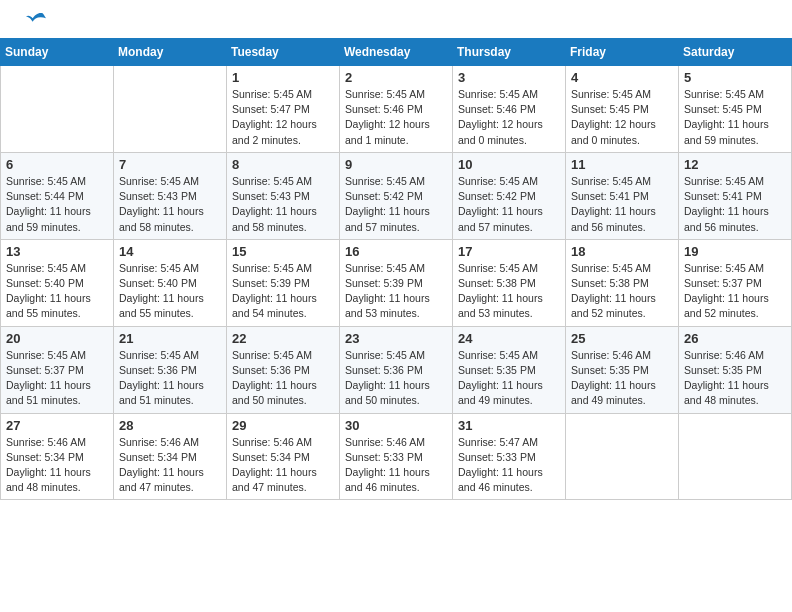 The width and height of the screenshot is (792, 612). What do you see at coordinates (622, 78) in the screenshot?
I see `day-number: 4` at bounding box center [622, 78].